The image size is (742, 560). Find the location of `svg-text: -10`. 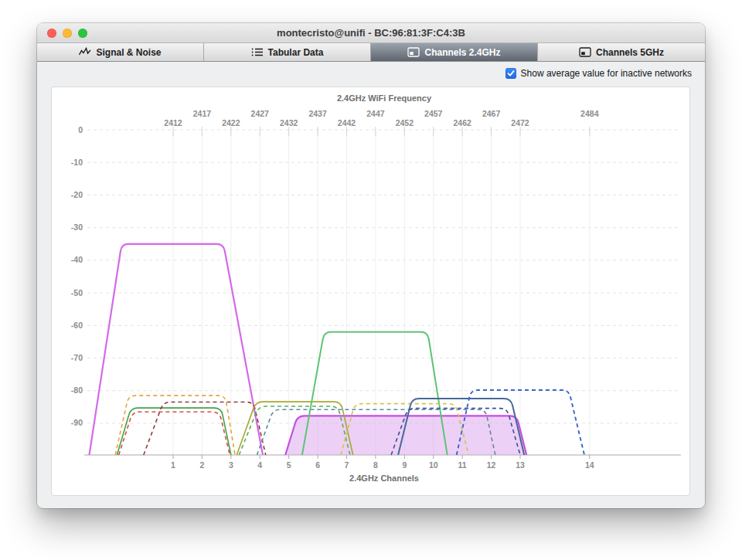

svg-text: -10 is located at coordinates (77, 162).